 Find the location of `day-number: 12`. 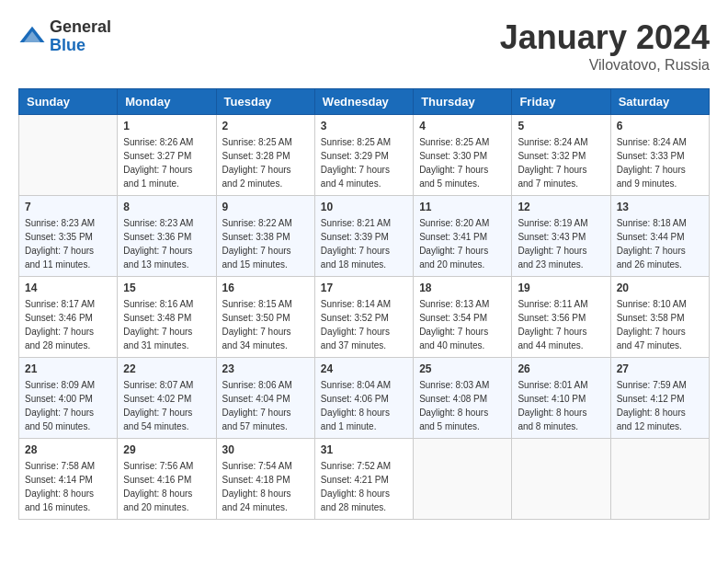

day-number: 12 is located at coordinates (561, 207).